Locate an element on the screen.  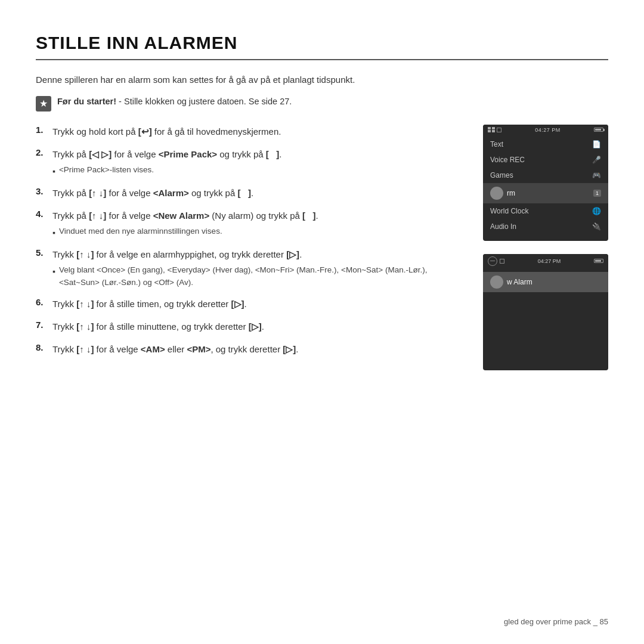
menu-item-audioin: Audio In 🔌 is located at coordinates (546, 227).